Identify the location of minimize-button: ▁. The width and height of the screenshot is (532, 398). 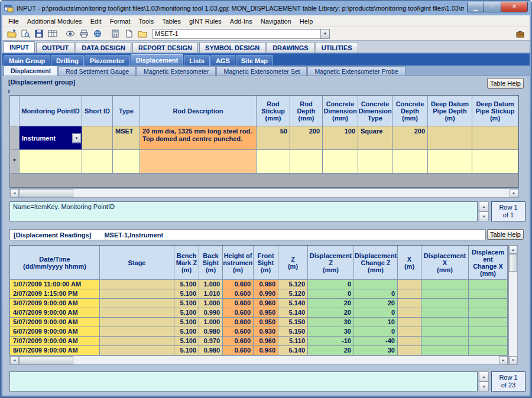
(475, 7).